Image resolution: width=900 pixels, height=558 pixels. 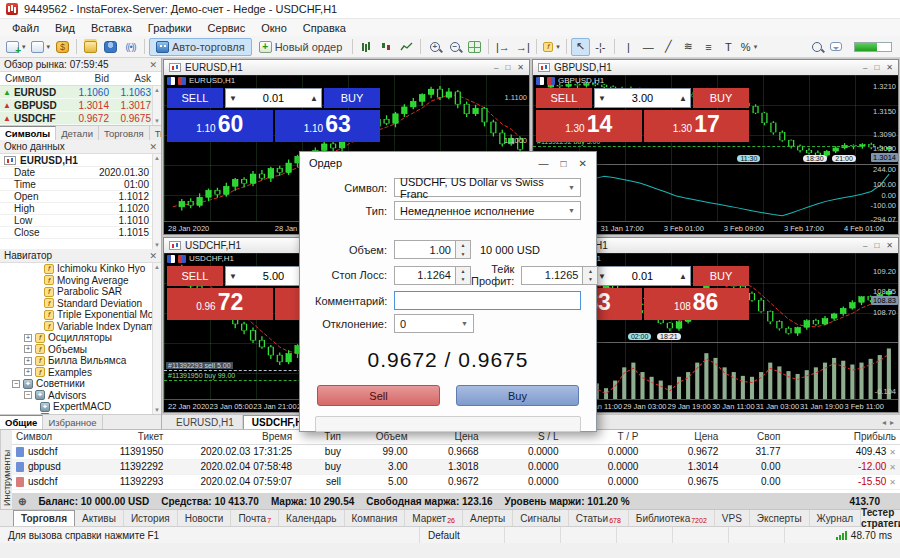 I want to click on volume-value: 3.00, so click(x=642, y=98).